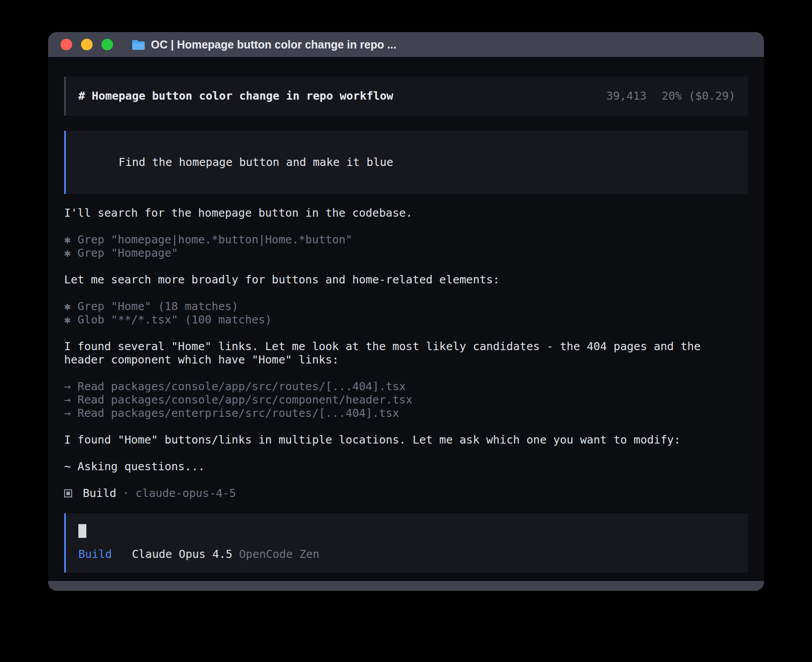 Image resolution: width=812 pixels, height=662 pixels. What do you see at coordinates (671, 96) in the screenshot?
I see `session-stats: 39,413 20% ($0.29)` at bounding box center [671, 96].